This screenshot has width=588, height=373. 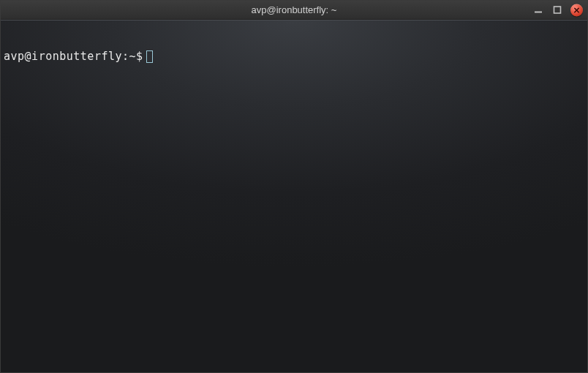 I want to click on text-cursor, so click(x=149, y=57).